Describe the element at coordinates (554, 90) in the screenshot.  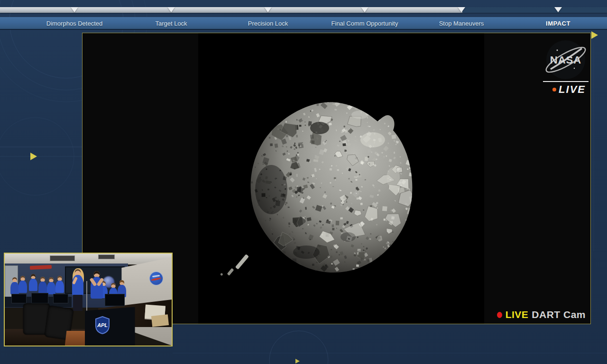
I see `live-dot-icon` at that location.